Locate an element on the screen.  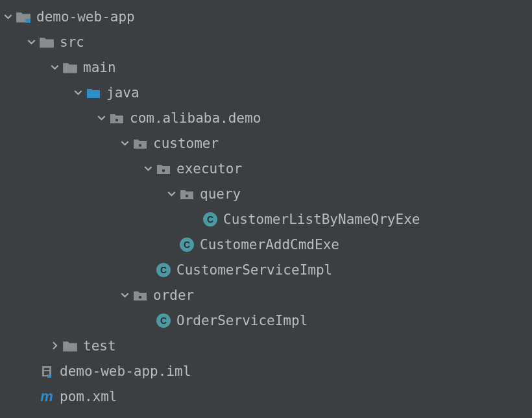
tree-item-label: executor is located at coordinates (209, 169).